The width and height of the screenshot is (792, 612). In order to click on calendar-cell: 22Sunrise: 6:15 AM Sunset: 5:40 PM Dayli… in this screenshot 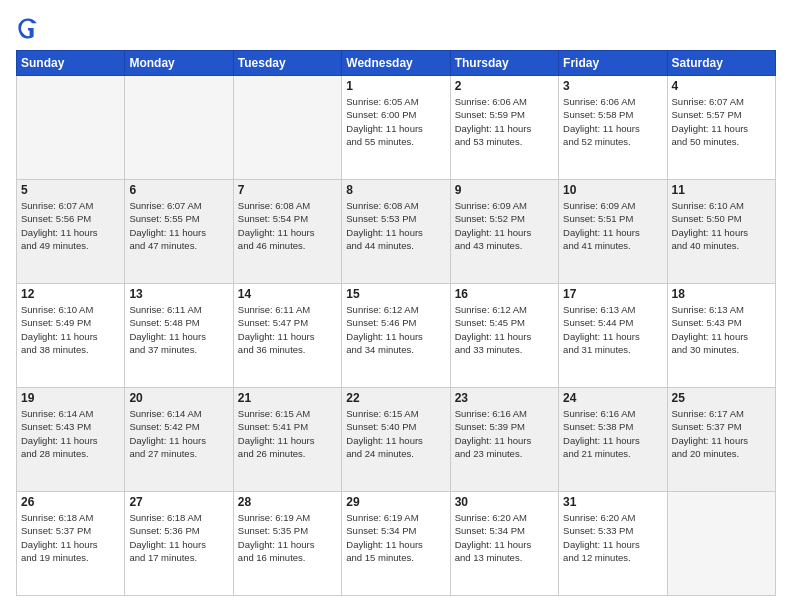, I will do `click(396, 440)`.